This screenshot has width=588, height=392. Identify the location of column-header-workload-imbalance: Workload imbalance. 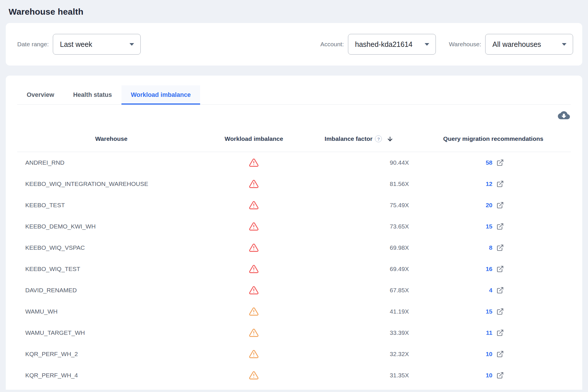
(254, 139).